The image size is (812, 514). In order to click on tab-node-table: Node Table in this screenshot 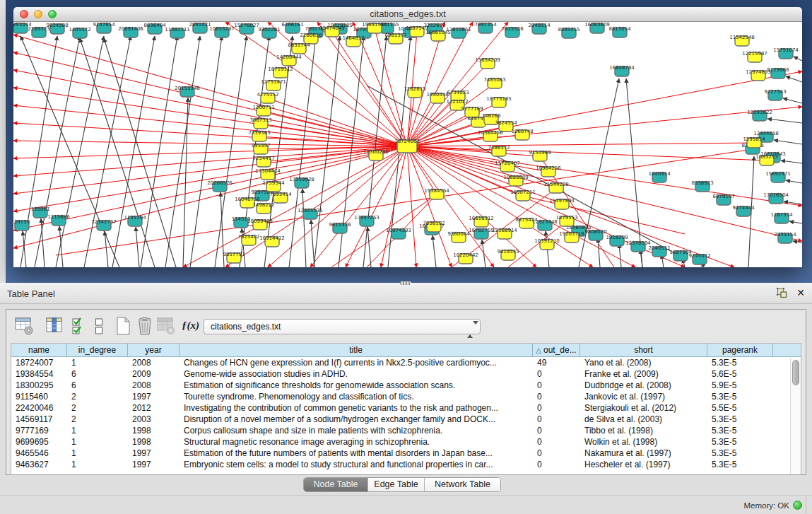, I will do `click(336, 485)`.